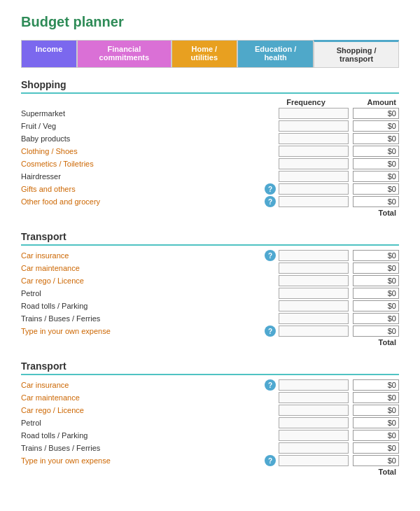 Image resolution: width=420 pixels, height=511 pixels. Describe the element at coordinates (276, 54) in the screenshot. I see `tab-education: Education / health` at that location.